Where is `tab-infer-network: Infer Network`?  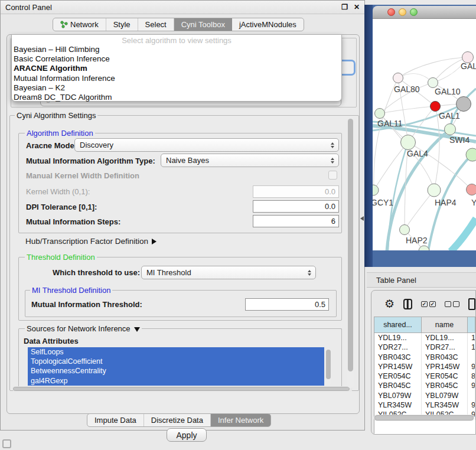 tab-infer-network: Infer Network is located at coordinates (241, 420).